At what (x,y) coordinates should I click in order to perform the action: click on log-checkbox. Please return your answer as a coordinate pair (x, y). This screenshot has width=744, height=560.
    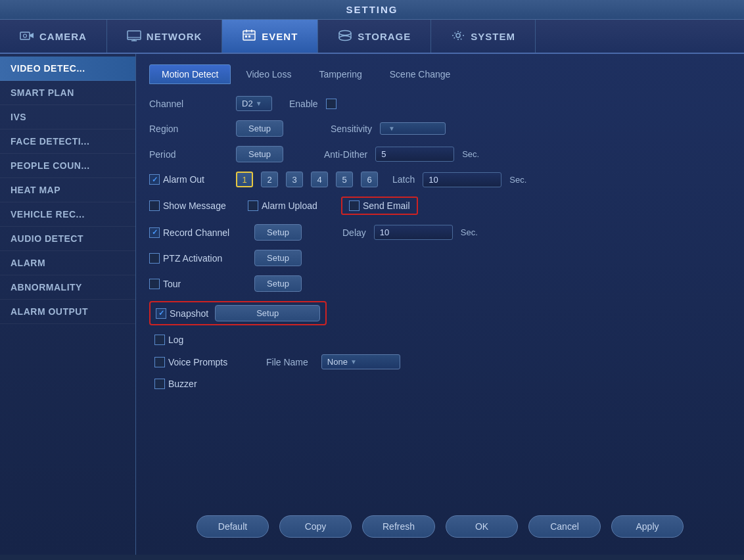
    Looking at the image, I should click on (160, 340).